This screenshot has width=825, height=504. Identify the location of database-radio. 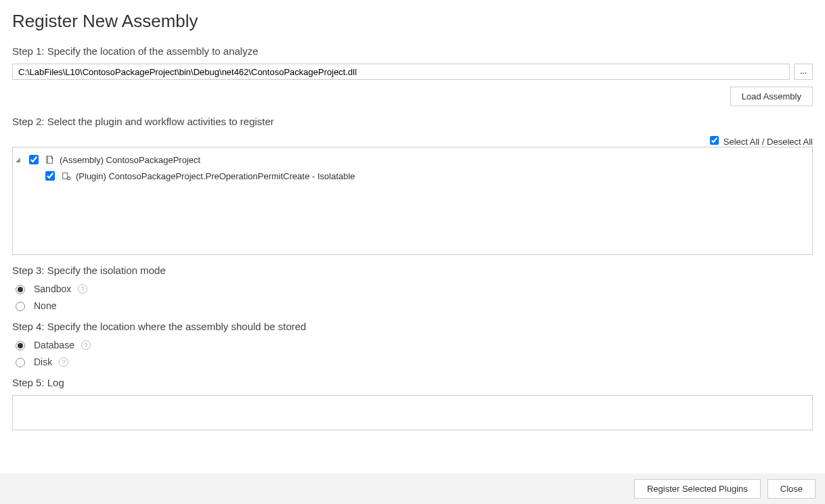
(20, 346).